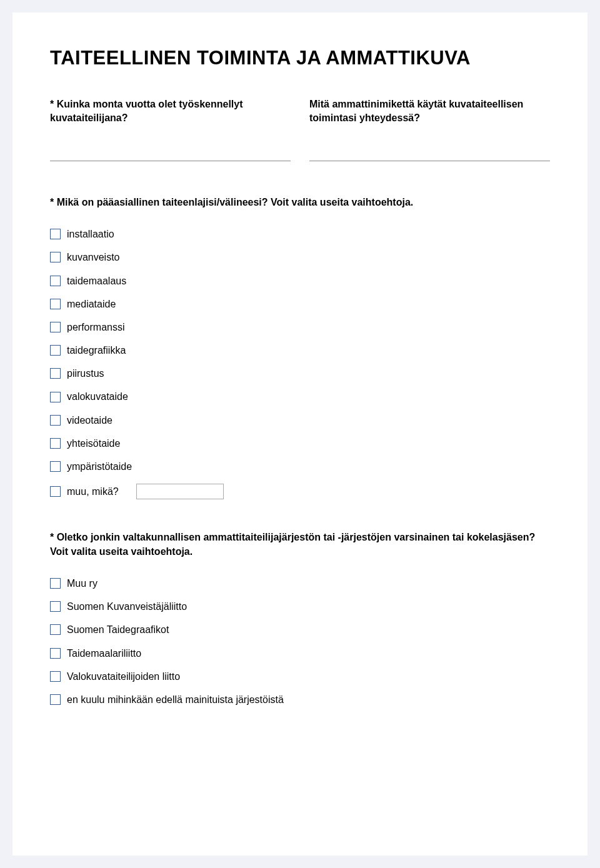 The width and height of the screenshot is (600, 868). What do you see at coordinates (55, 606) in the screenshot?
I see `checkbox-kuvanveistajat` at bounding box center [55, 606].